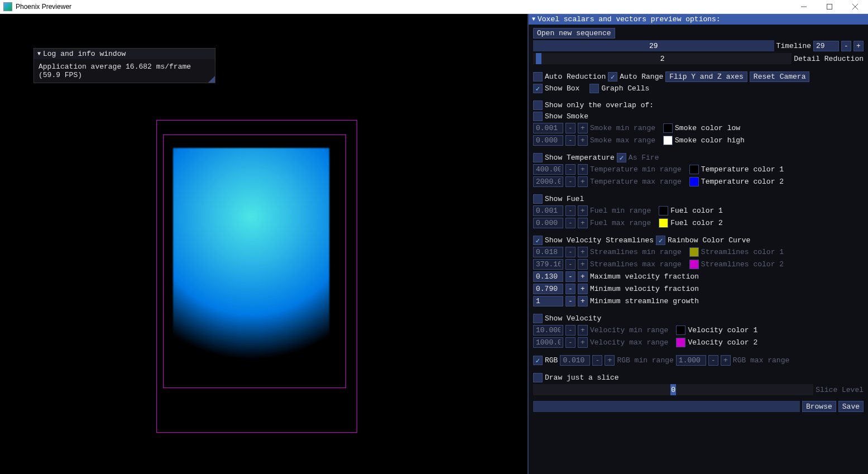  What do you see at coordinates (846, 46) in the screenshot?
I see `timeline-minus: -` at bounding box center [846, 46].